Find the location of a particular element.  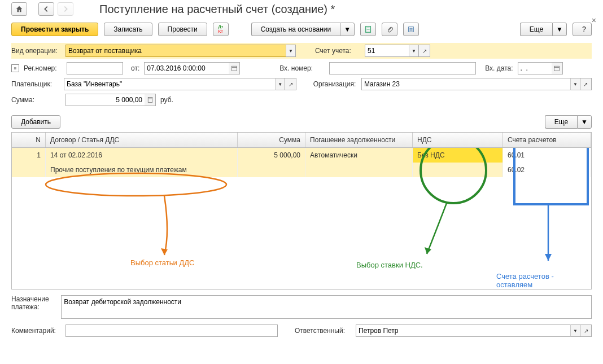

in-date-input is located at coordinates (535, 68).